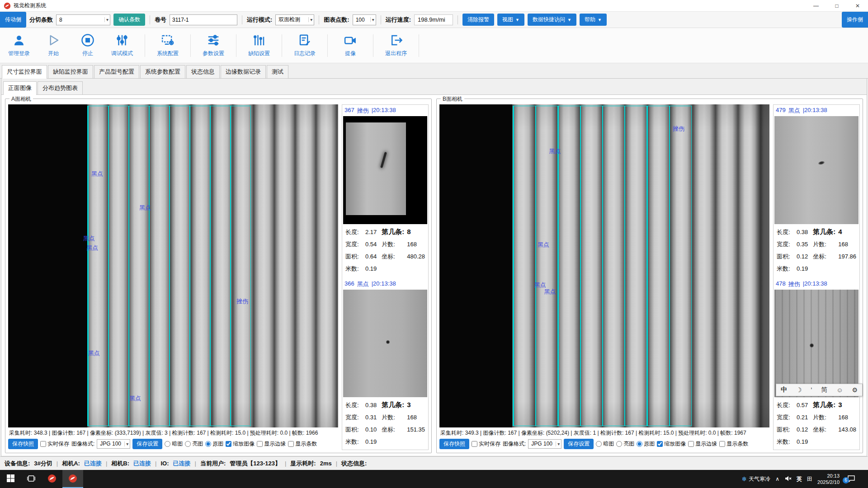 This screenshot has width=868, height=488. I want to click on tray-expand-chevron-icon: ∧, so click(778, 479).